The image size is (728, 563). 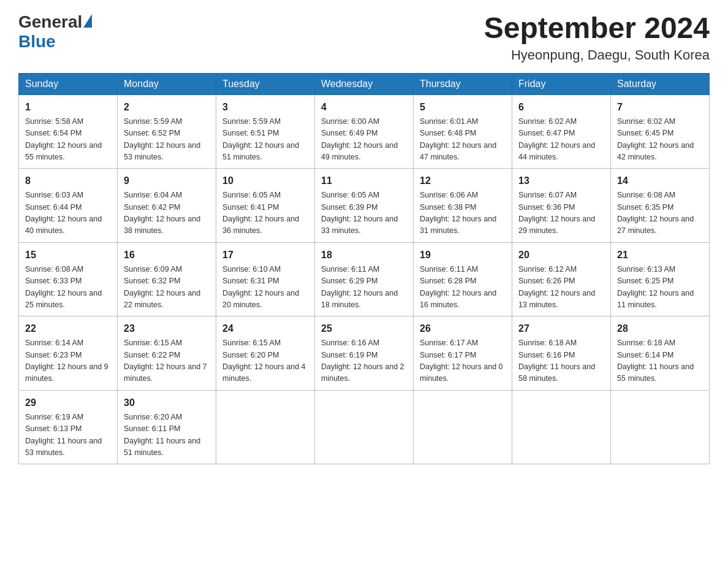 I want to click on day-number: 15, so click(x=68, y=255).